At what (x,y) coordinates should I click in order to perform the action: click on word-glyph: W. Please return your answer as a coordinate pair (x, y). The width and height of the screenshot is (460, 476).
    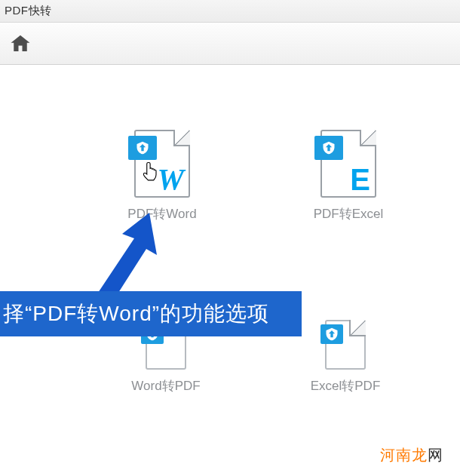
    Looking at the image, I should click on (170, 180).